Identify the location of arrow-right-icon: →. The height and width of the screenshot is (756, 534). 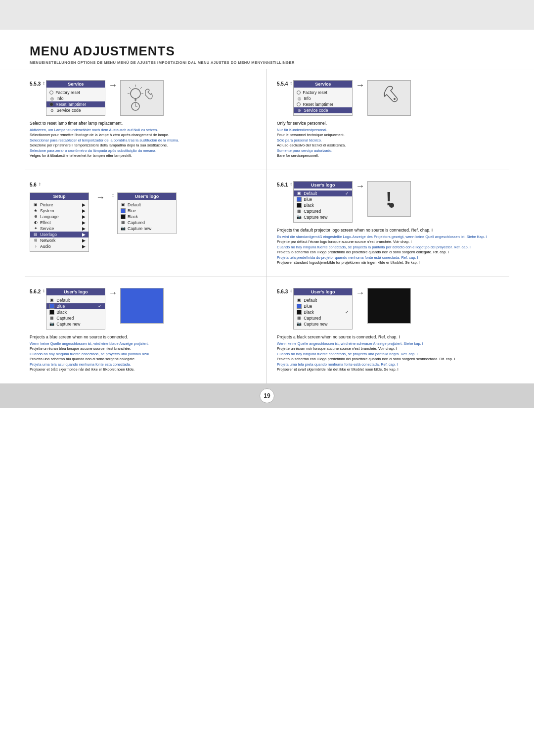
(360, 85).